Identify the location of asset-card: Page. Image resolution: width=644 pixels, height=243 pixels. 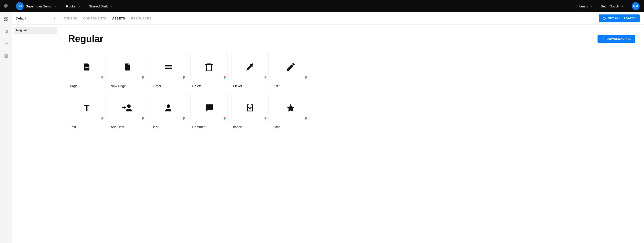
(87, 70).